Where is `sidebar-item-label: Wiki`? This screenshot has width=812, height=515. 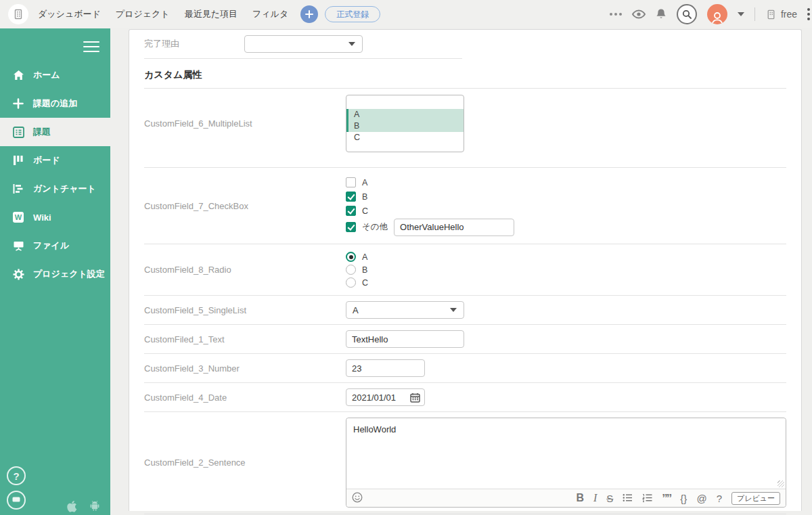
sidebar-item-label: Wiki is located at coordinates (42, 218).